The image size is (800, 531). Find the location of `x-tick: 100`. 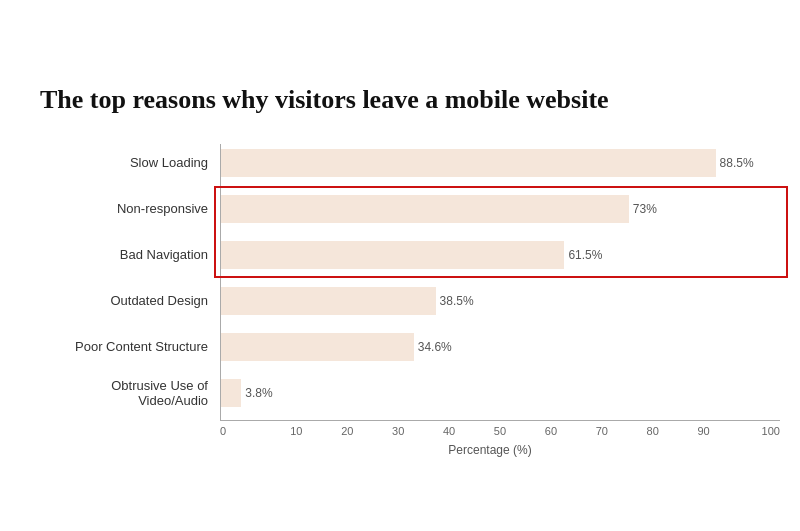

x-tick: 100 is located at coordinates (754, 431).